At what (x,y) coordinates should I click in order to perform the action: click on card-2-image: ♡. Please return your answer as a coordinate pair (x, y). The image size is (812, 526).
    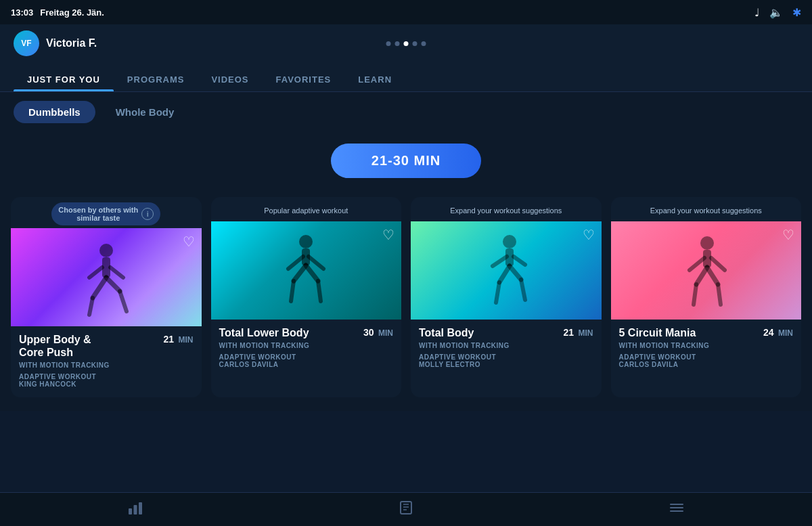
    Looking at the image, I should click on (307, 271).